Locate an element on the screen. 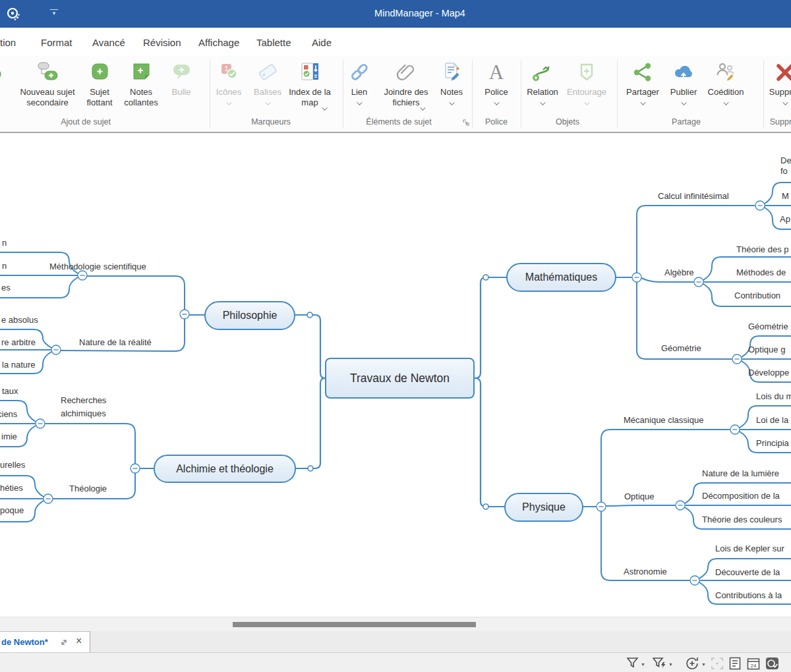 This screenshot has height=672, width=791. ribbon-notes-button: Notes is located at coordinates (452, 82).